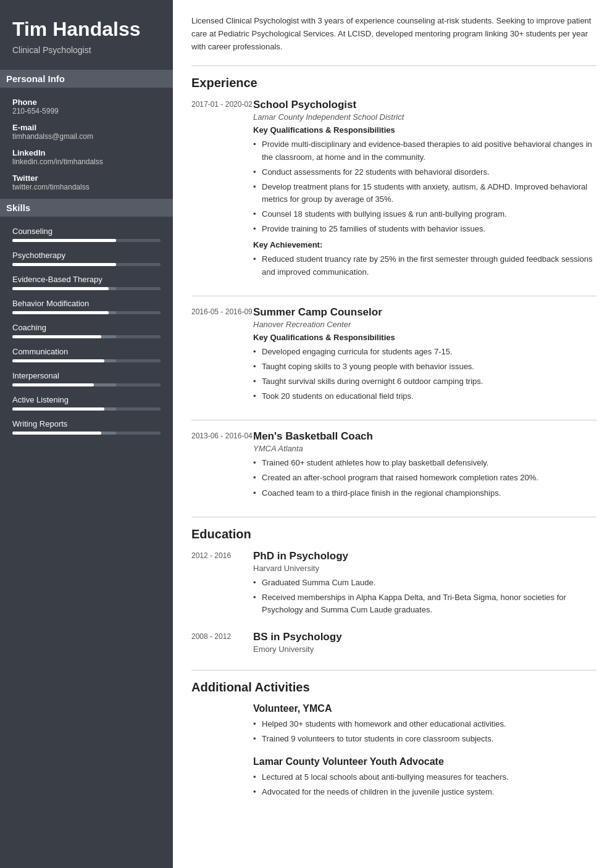 This screenshot has height=868, width=615. I want to click on linkedin-label: LinkedIn, so click(86, 153).